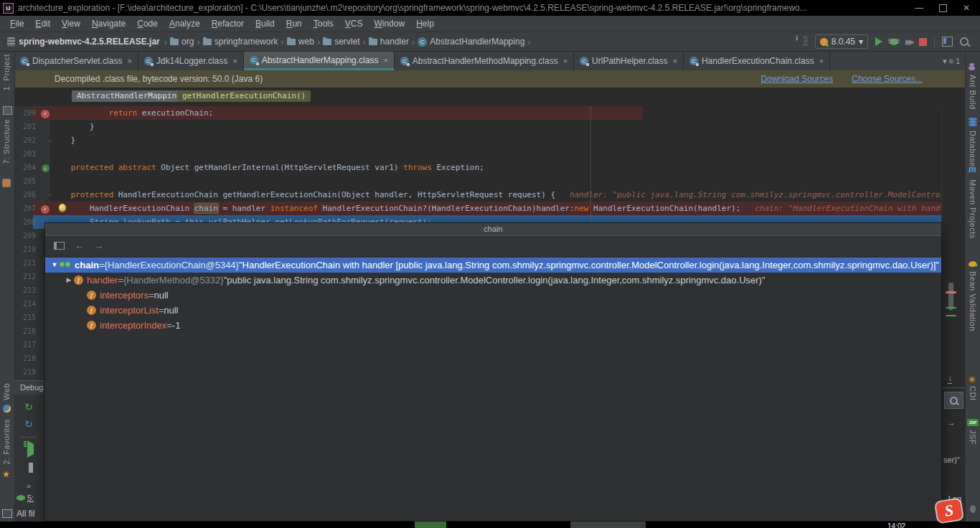 Image resolution: width=980 pixels, height=528 pixels. Describe the element at coordinates (354, 24) in the screenshot. I see `menu-item-vcs: VCS` at that location.